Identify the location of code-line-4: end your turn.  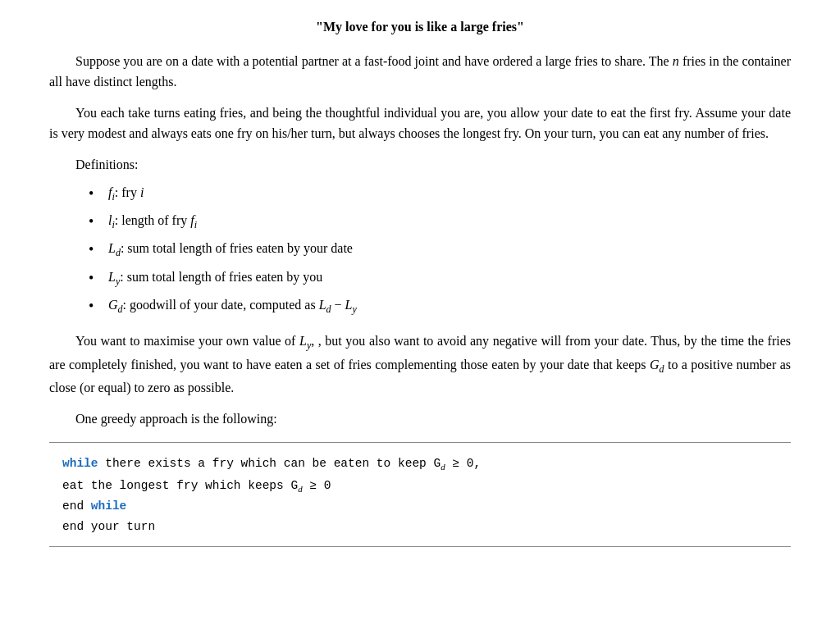
(420, 527).